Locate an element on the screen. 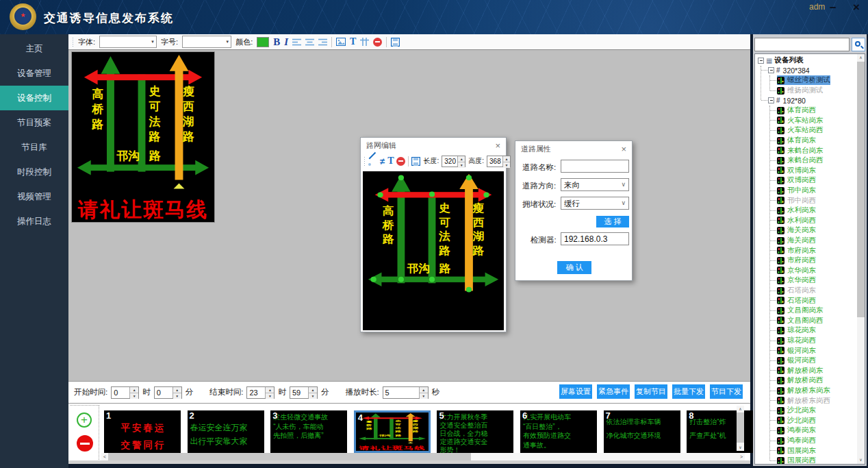 This screenshot has width=868, height=468. image-icon is located at coordinates (341, 42).